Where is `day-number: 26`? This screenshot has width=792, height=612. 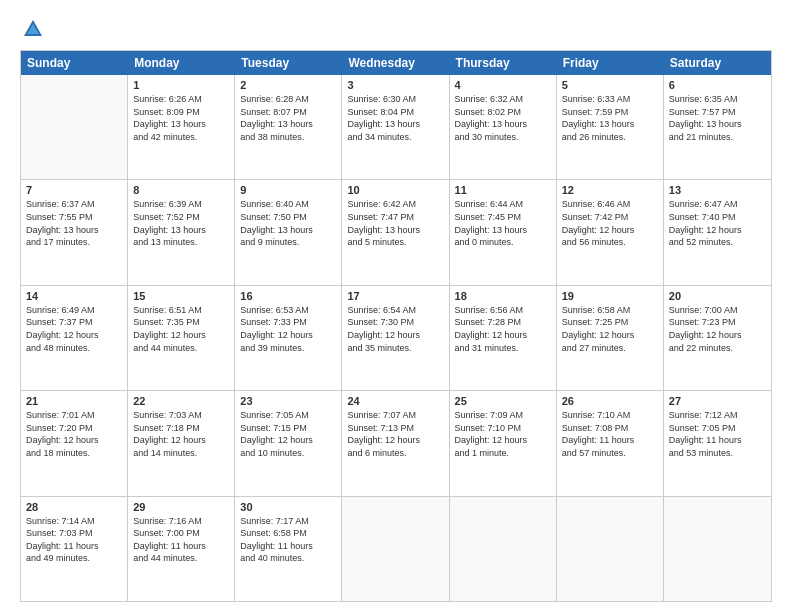 day-number: 26 is located at coordinates (610, 401).